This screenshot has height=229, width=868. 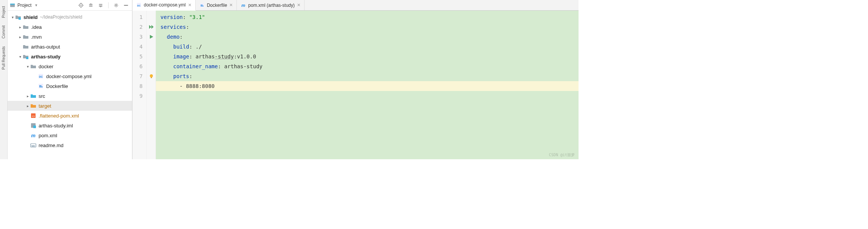 What do you see at coordinates (12, 5) in the screenshot?
I see `project-icon` at bounding box center [12, 5].